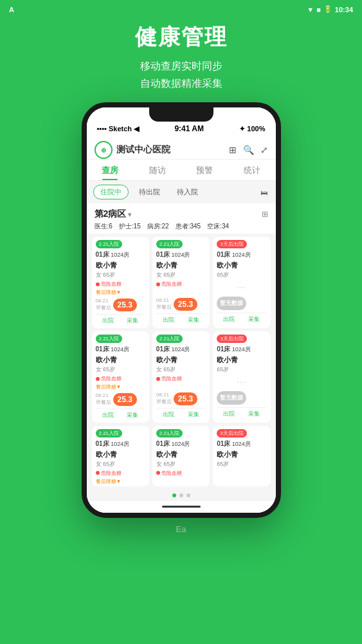  What do you see at coordinates (181, 226) in the screenshot?
I see `ward-stats: 医生:6 护士:15 病房:22 患者:345 空床:34` at bounding box center [181, 226].